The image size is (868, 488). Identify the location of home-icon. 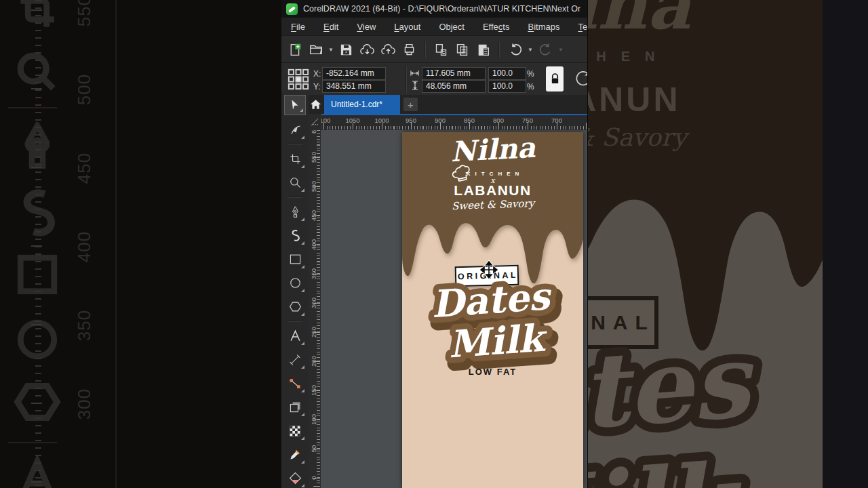
(316, 104).